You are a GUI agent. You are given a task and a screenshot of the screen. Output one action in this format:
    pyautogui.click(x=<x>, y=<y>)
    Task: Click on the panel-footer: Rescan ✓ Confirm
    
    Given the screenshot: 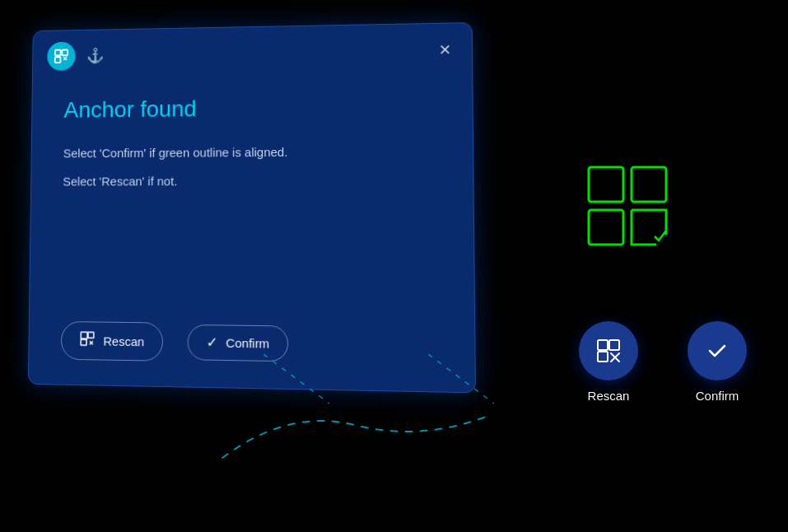 What is the action you would take?
    pyautogui.click(x=252, y=349)
    